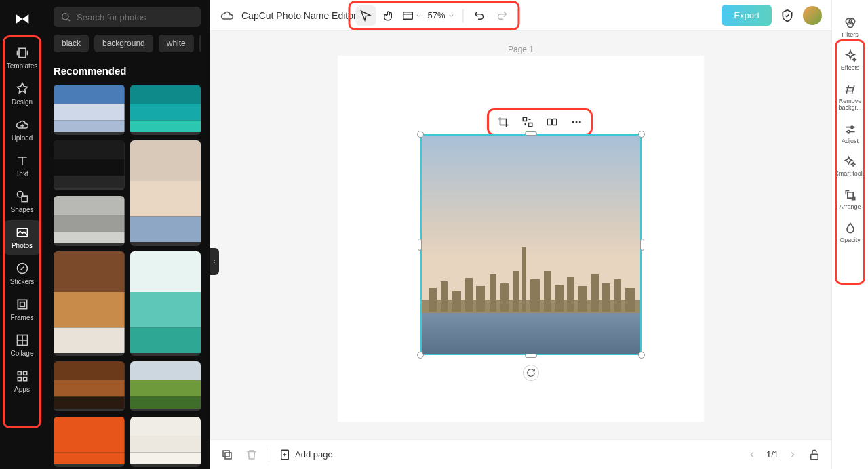 This screenshot has width=868, height=469. What do you see at coordinates (123, 43) in the screenshot?
I see `tag-background: background` at bounding box center [123, 43].